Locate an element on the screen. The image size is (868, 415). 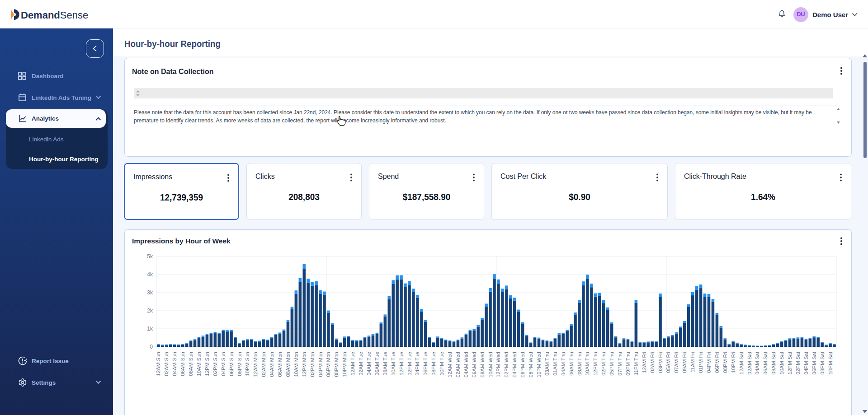
svg-text: 04AM Tue is located at coordinates (369, 364).